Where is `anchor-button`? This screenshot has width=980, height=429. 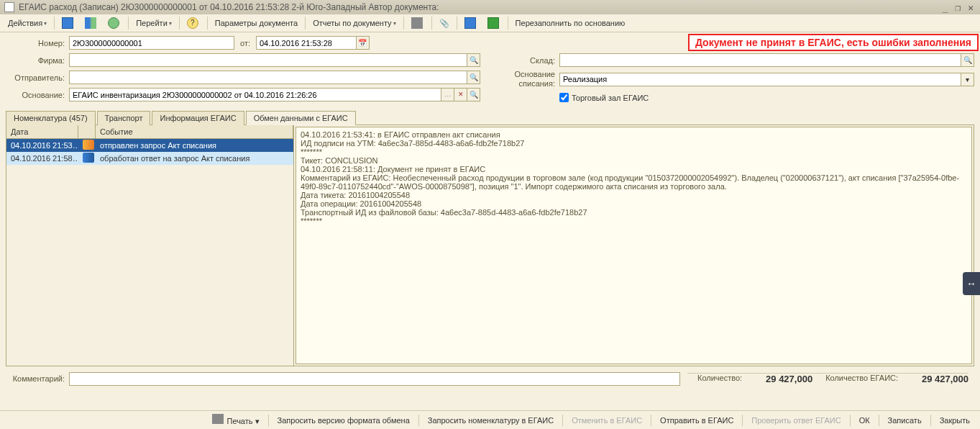 anchor-button is located at coordinates (418, 23).